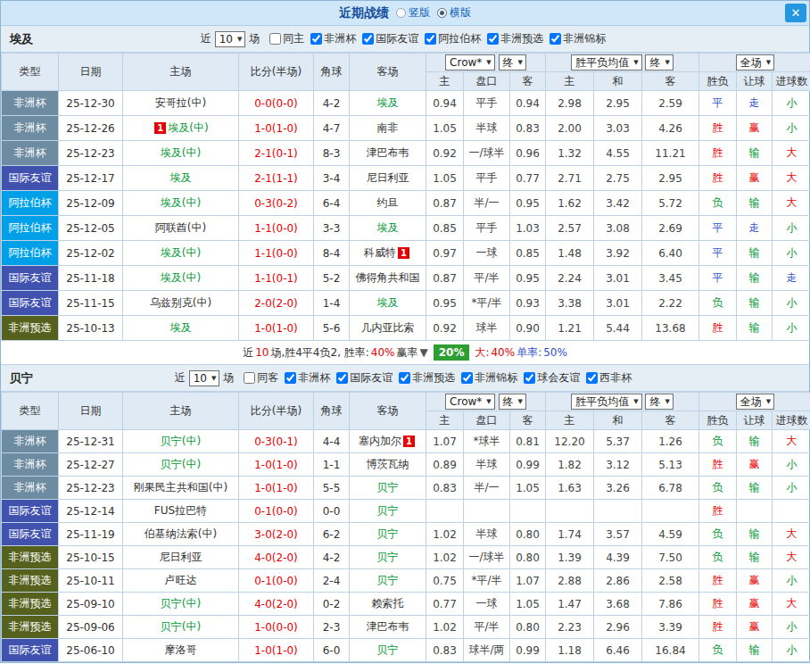 Image resolution: width=810 pixels, height=672 pixels. Describe the element at coordinates (332, 328) in the screenshot. I see `corner-score: 5-6` at that location.